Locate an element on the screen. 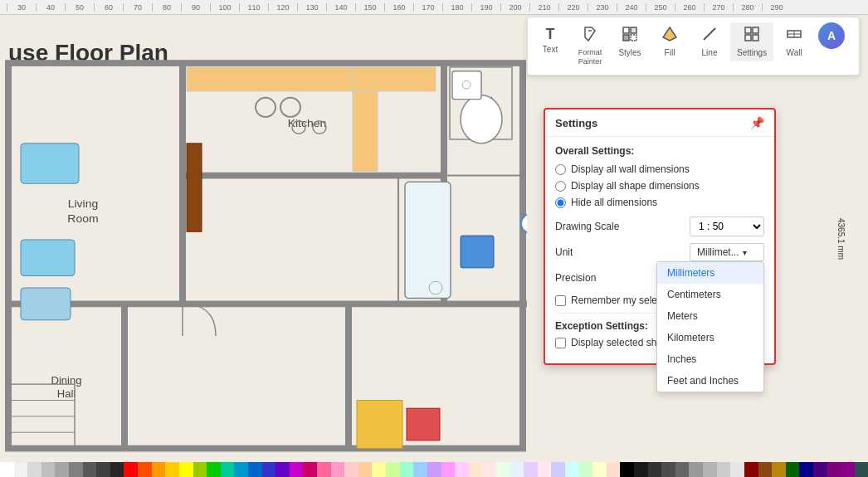 This screenshot has height=477, width=868. toolbar-item-format-painter: FormatPainter is located at coordinates (590, 46).